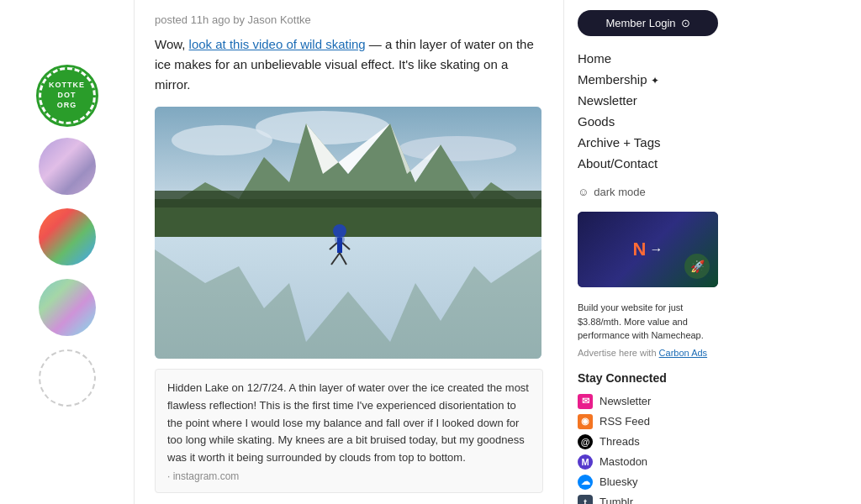  What do you see at coordinates (647, 249) in the screenshot?
I see `ad-block: N→ 🚀` at bounding box center [647, 249].